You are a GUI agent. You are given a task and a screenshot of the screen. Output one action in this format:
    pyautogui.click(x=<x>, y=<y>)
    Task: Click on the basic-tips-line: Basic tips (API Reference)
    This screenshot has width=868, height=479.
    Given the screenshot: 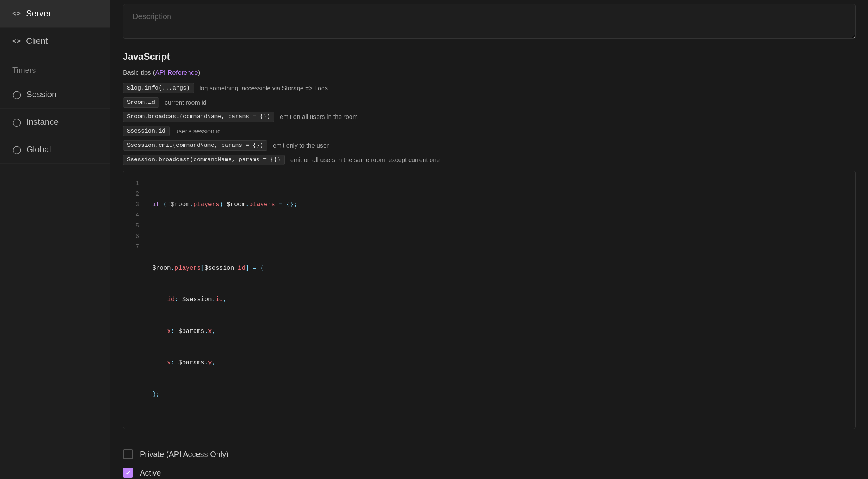 What is the action you would take?
    pyautogui.click(x=489, y=73)
    